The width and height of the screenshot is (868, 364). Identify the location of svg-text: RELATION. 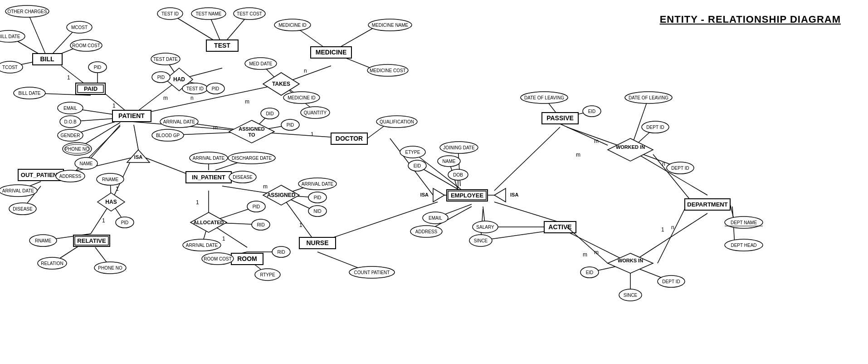
(52, 263).